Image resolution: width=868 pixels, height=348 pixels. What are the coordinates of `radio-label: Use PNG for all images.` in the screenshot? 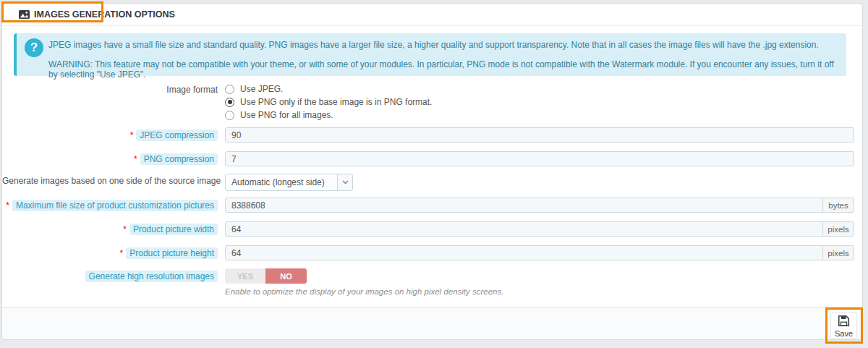 It's located at (286, 115).